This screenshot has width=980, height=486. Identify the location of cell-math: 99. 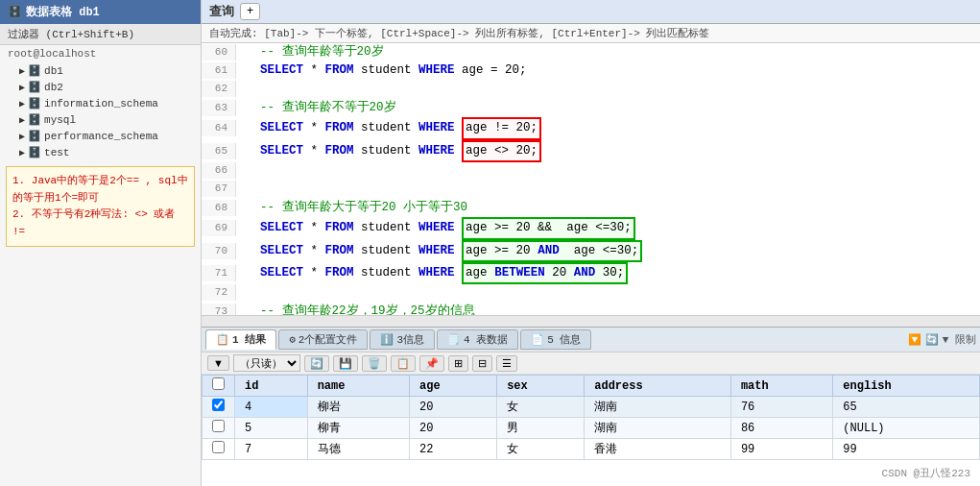
(781, 450).